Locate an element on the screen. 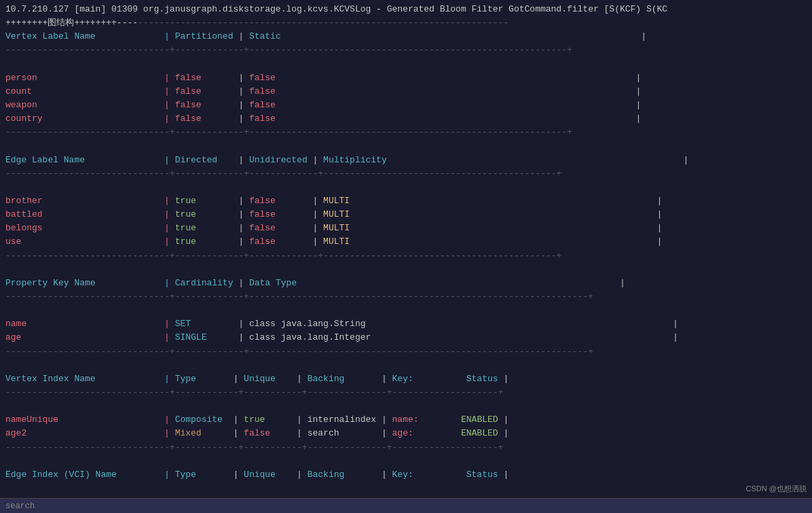 The width and height of the screenshot is (812, 513). terminal-line-vertex-count: count | false | false | is located at coordinates (406, 92).